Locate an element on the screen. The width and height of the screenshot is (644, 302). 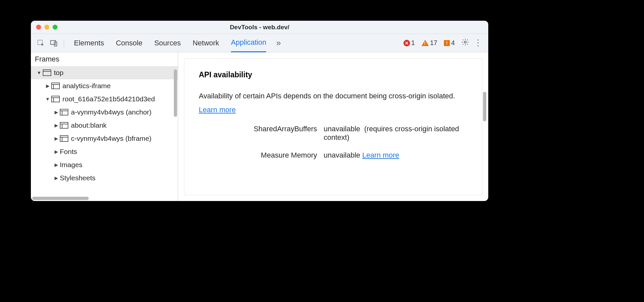
device-toggle-icon is located at coordinates (54, 43).